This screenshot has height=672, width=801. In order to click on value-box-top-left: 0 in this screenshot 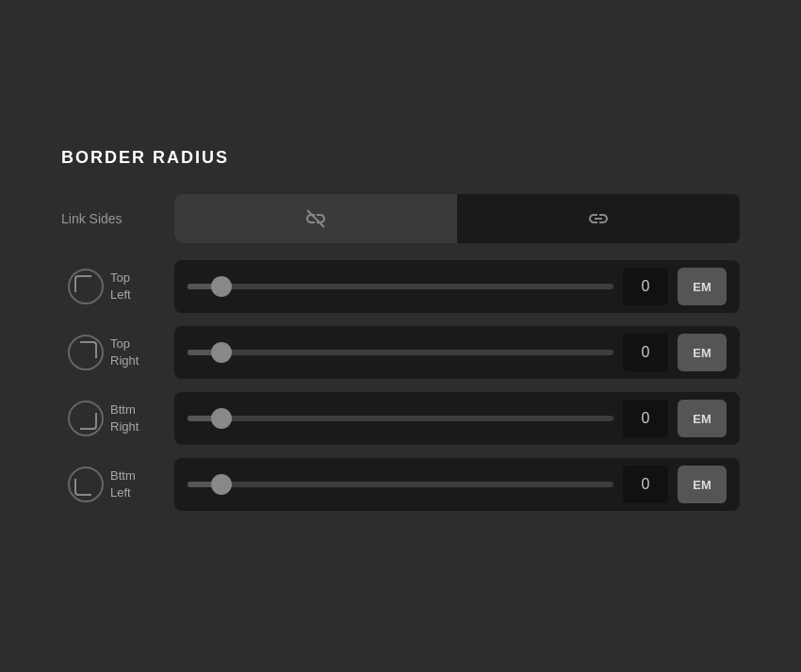, I will do `click(646, 287)`.